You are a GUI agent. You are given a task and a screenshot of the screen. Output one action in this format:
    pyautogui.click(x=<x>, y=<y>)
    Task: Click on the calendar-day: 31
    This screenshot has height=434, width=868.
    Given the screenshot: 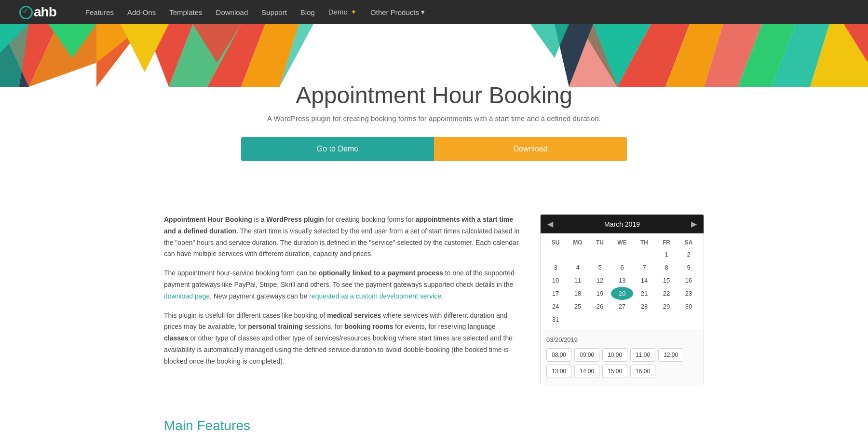 What is the action you would take?
    pyautogui.click(x=556, y=319)
    